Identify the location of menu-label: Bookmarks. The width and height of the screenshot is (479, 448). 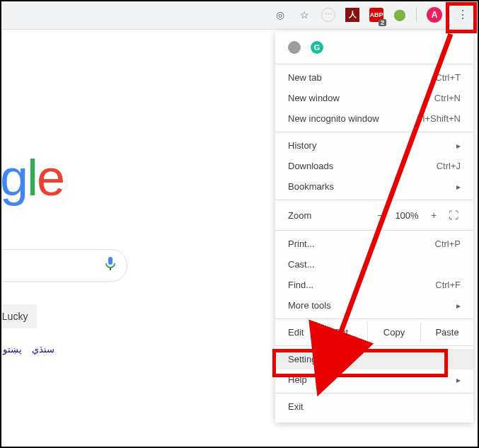
(311, 187).